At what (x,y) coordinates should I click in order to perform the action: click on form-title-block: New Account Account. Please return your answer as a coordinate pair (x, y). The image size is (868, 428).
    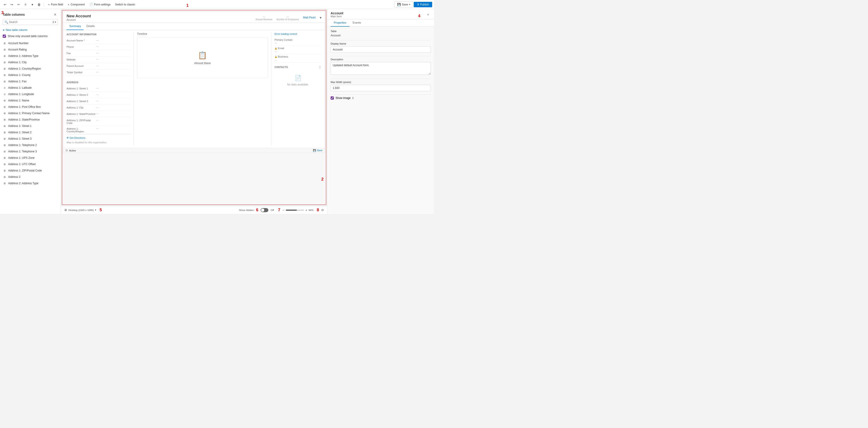
    Looking at the image, I should click on (79, 18).